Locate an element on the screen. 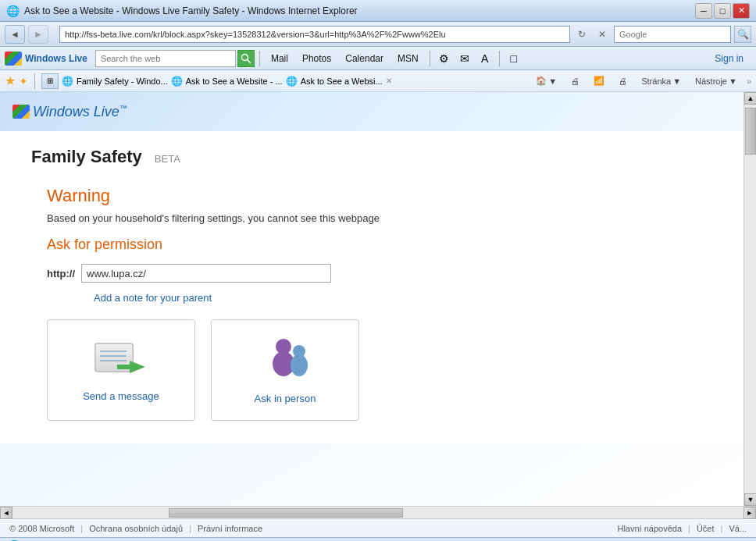  status-bar: 🌐 Internet | Chráněný režim: Vypnuto 🌐 🔍… is located at coordinates (378, 539).